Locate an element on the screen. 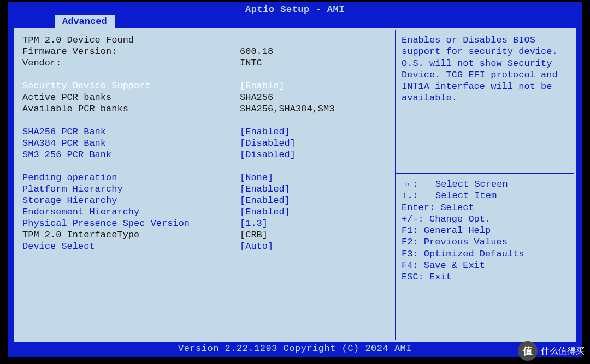  sha384-bank-label: SHA384 PCR Bank is located at coordinates (131, 143).